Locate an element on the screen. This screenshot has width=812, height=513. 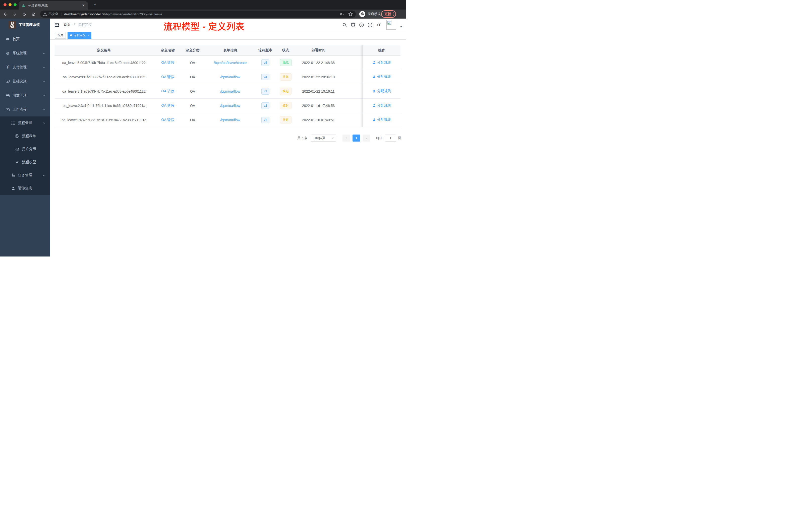
sidebar-item-workflow: 工作流程 is located at coordinates (25, 110).